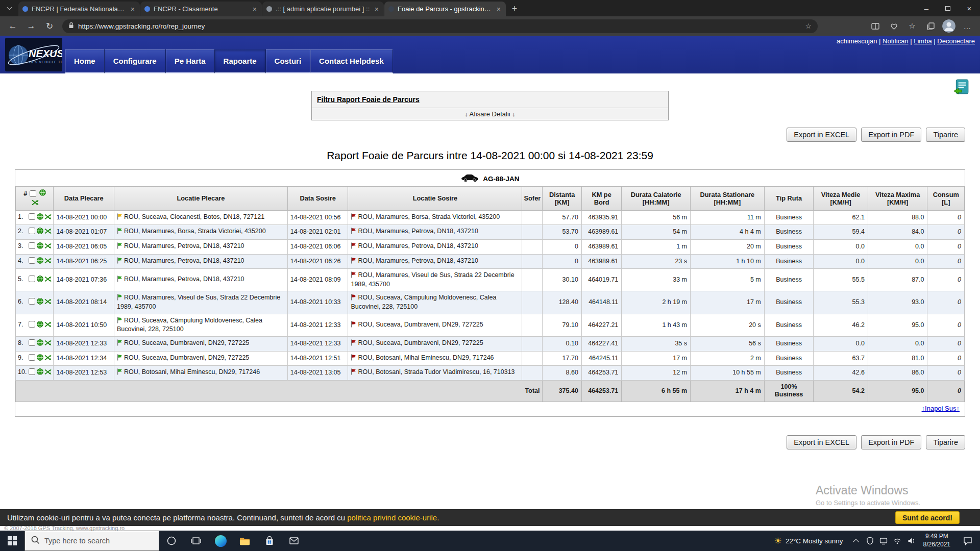 This screenshot has height=551, width=980. What do you see at coordinates (870, 541) in the screenshot?
I see `tray-shield-icon` at bounding box center [870, 541].